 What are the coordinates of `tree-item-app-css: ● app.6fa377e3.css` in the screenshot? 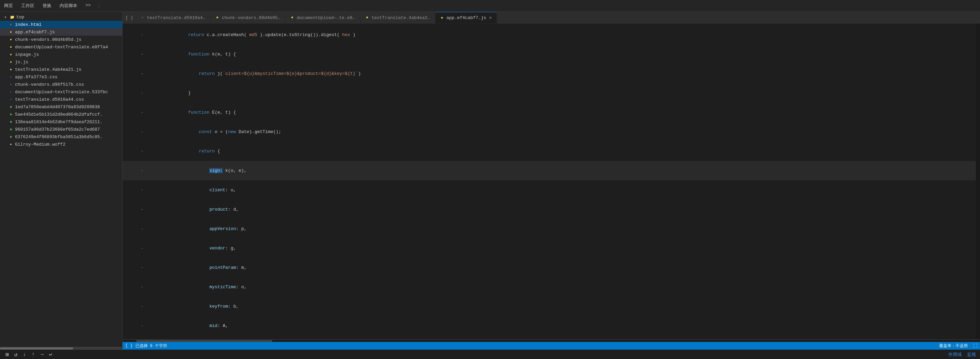 It's located at (61, 77).